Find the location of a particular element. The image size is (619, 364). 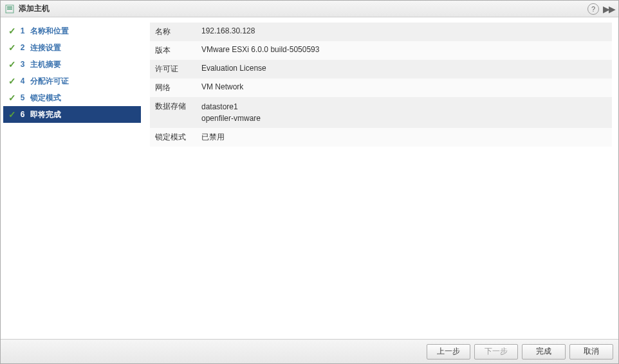

summary-value: Evaluation License is located at coordinates (404, 69).